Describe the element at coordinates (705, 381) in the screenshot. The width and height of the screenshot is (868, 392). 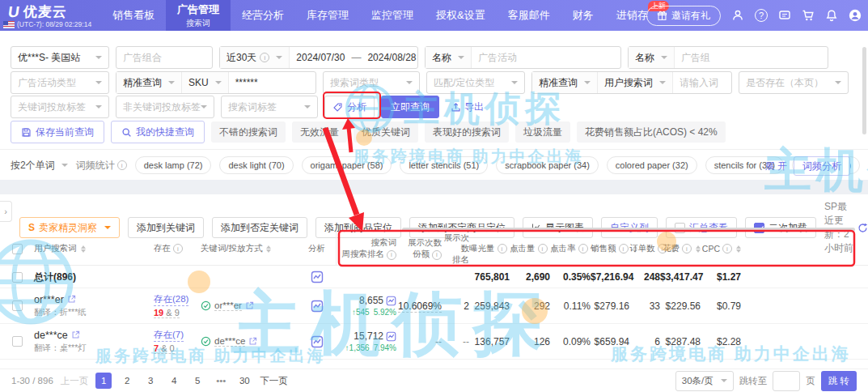
I see `page-size-select: 30条/页` at that location.